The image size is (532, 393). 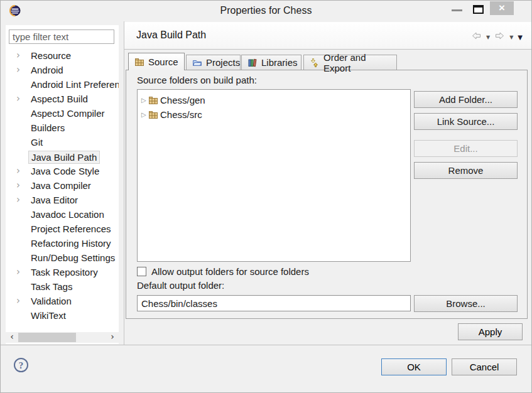 I want to click on forward-arrow-icon, so click(x=500, y=37).